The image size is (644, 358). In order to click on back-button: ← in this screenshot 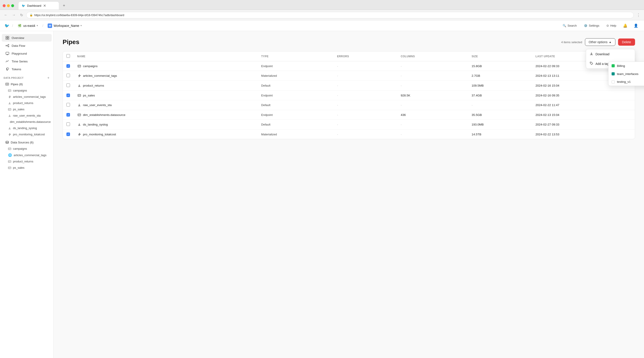, I will do `click(6, 15)`.